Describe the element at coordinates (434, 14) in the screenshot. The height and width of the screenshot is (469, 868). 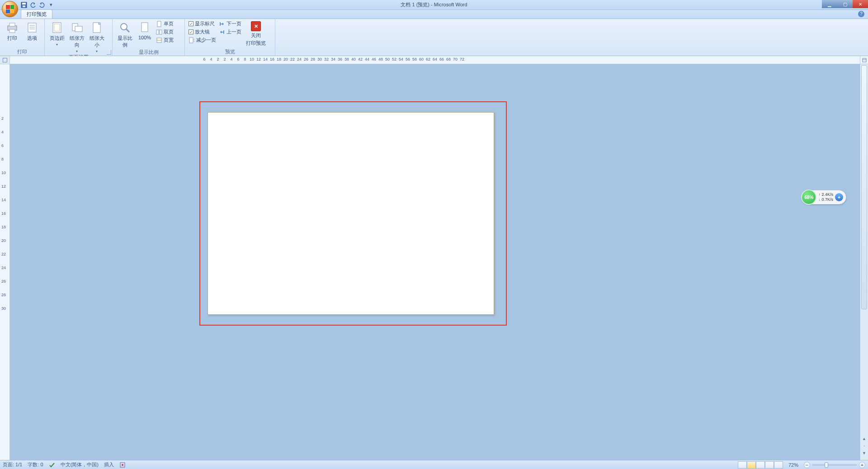
I see `ribbon-tabs: 打印预览 ?` at that location.